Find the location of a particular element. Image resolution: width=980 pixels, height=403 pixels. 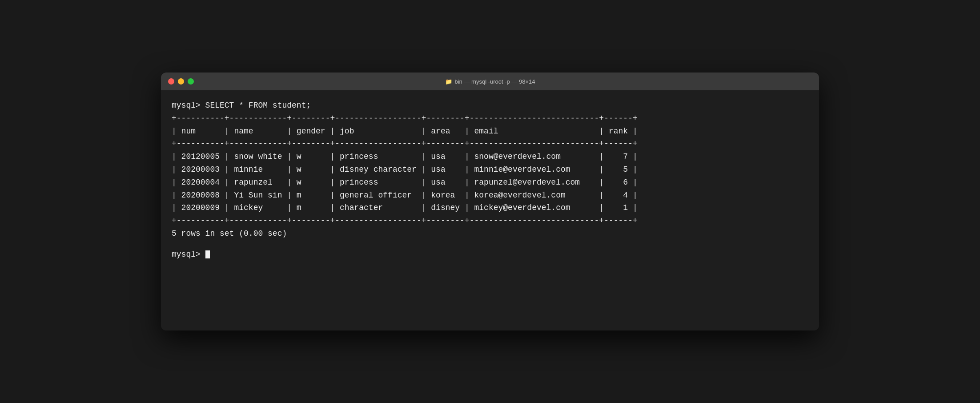

title-bar: 📁 bin — mysql -uroot -p — 98×14 is located at coordinates (490, 81).